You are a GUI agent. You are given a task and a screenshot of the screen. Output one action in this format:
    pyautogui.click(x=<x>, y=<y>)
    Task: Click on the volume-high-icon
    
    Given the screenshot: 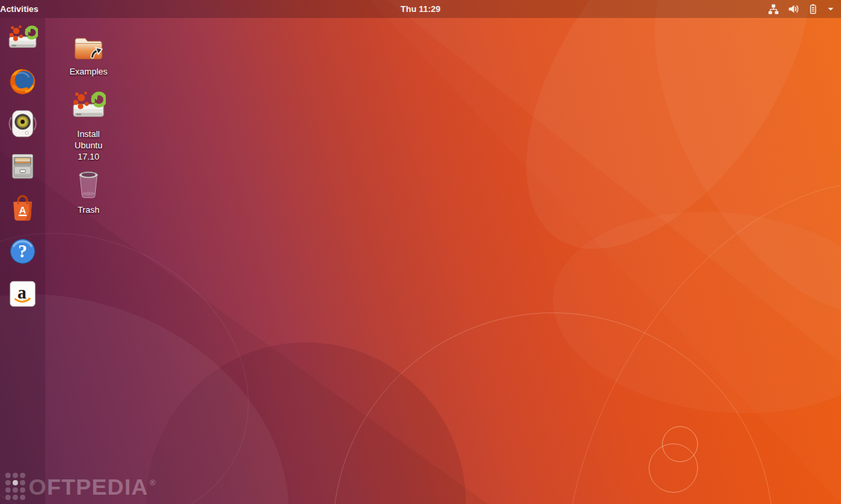 What is the action you would take?
    pyautogui.click(x=793, y=9)
    